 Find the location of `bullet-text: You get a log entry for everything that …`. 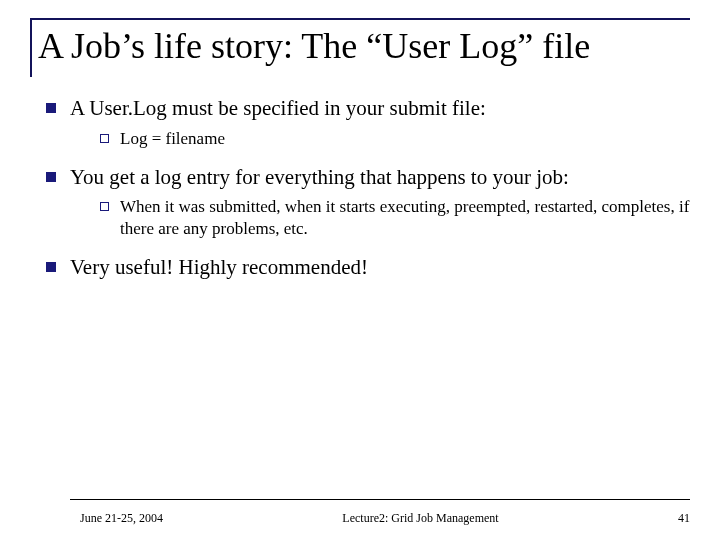

bullet-text: You get a log entry for everything that … is located at coordinates (320, 177).